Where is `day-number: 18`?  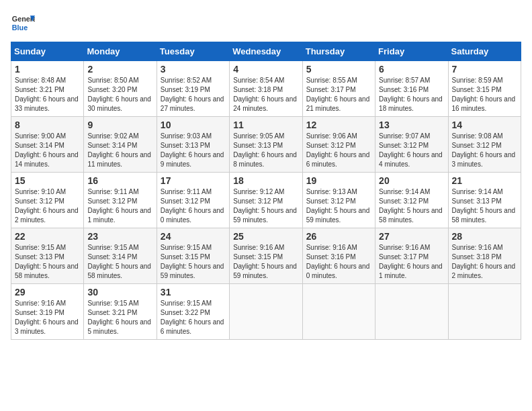
day-number: 18 is located at coordinates (266, 181).